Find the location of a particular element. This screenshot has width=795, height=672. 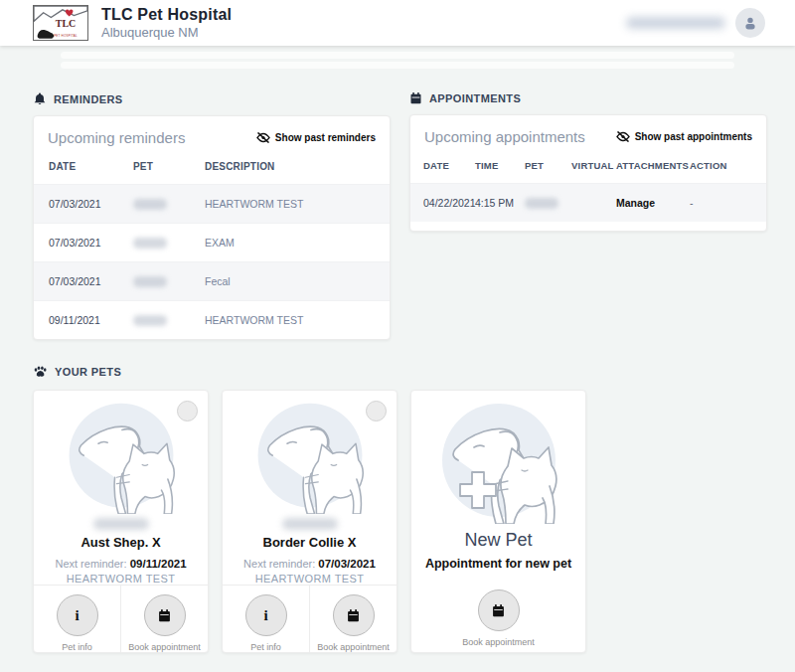

reminders-table-header: DATE PET DESCRIPTION is located at coordinates (212, 171).